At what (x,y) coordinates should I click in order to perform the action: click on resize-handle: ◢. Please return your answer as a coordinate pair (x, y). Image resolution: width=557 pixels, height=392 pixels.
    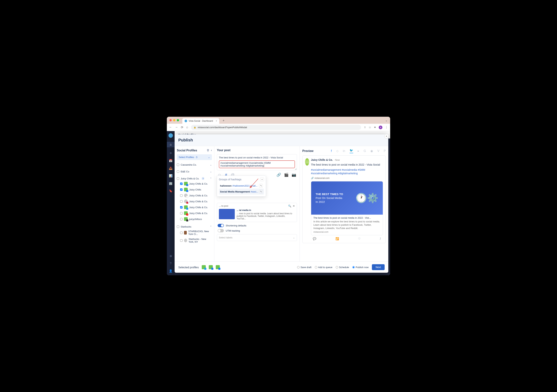
    Looking at the image, I should click on (296, 169).